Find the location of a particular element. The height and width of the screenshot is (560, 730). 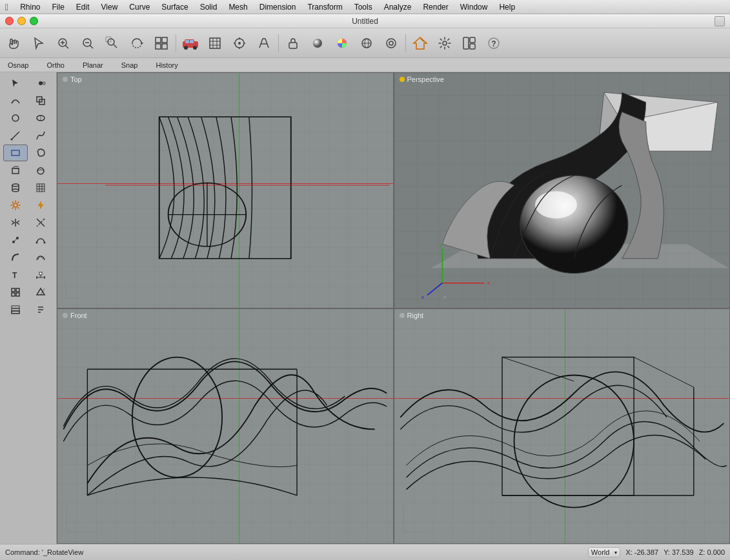

menu-render: Render is located at coordinates (435, 7).